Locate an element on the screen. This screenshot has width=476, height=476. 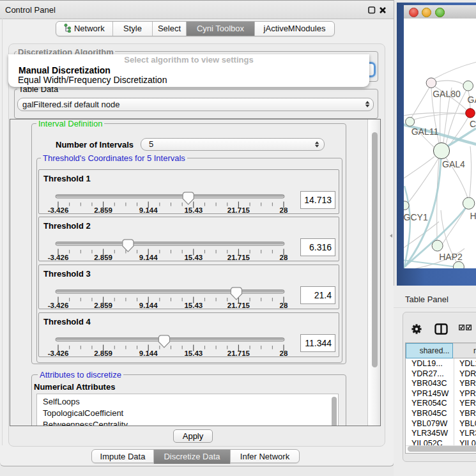
svg-text: GAL11 is located at coordinates (426, 132).